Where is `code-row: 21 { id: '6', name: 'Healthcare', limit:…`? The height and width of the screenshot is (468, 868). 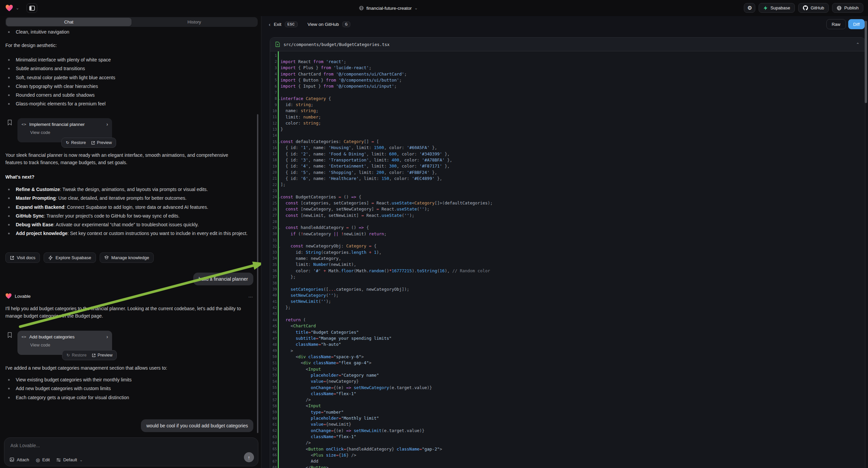 code-row: 21 { id: '6', name: 'Healthcare', limit:… is located at coordinates (567, 178).